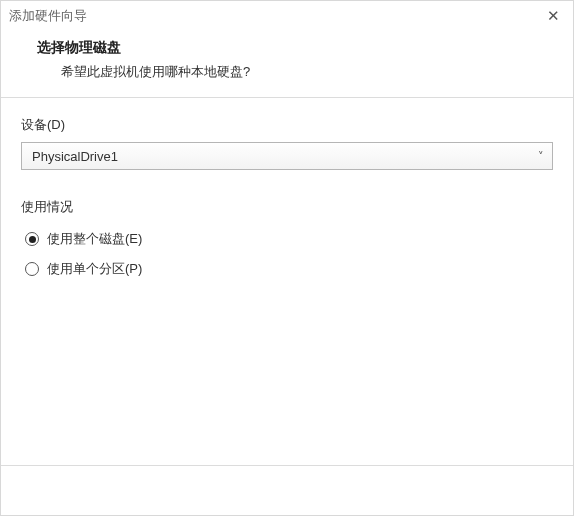  What do you see at coordinates (287, 125) in the screenshot?
I see `device-label: 设备(D)` at bounding box center [287, 125].